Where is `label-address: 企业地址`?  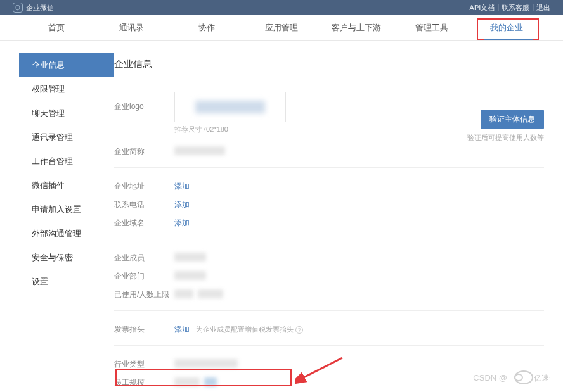 label-address: 企业地址 is located at coordinates (145, 186).